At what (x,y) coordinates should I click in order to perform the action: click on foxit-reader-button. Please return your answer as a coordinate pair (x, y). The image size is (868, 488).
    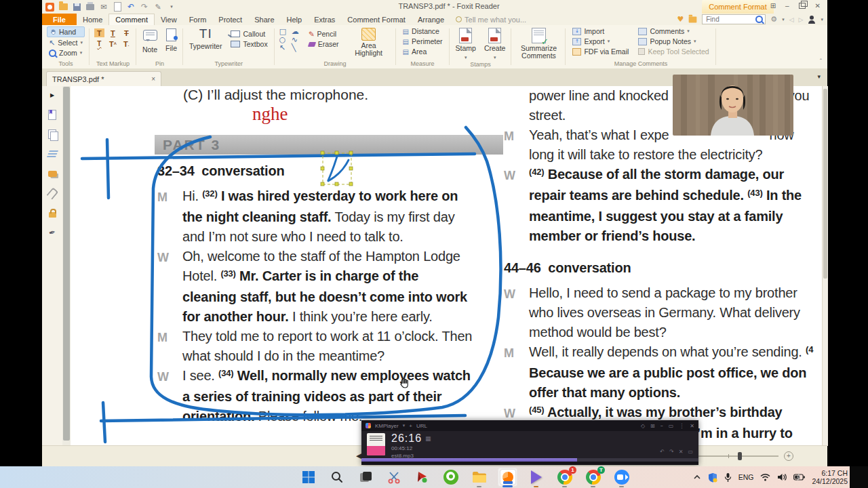
    Looking at the image, I should click on (507, 477).